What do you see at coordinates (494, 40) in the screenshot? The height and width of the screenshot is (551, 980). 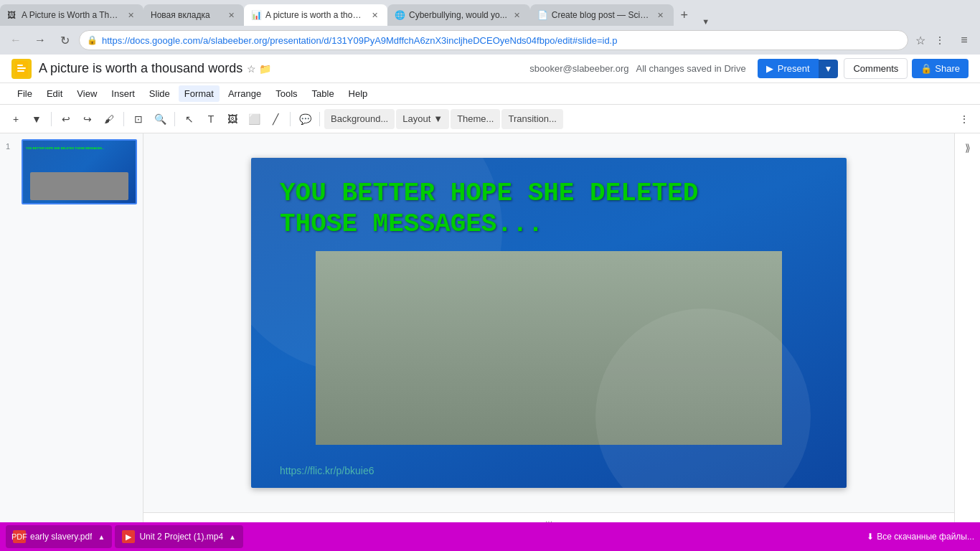 I see `url-bar: 🔒 https://docs.google.com/a/slabeeber.or…` at bounding box center [494, 40].